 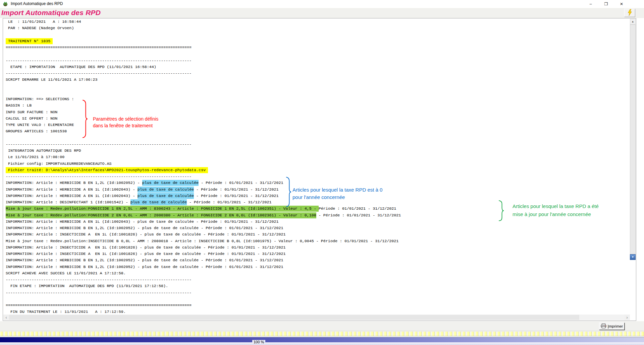 What do you see at coordinates (318, 273) in the screenshot?
I see `log-line: SCRIPT ACHEVE AVEC SUCCES LE 11/01/2021 …` at bounding box center [318, 273].